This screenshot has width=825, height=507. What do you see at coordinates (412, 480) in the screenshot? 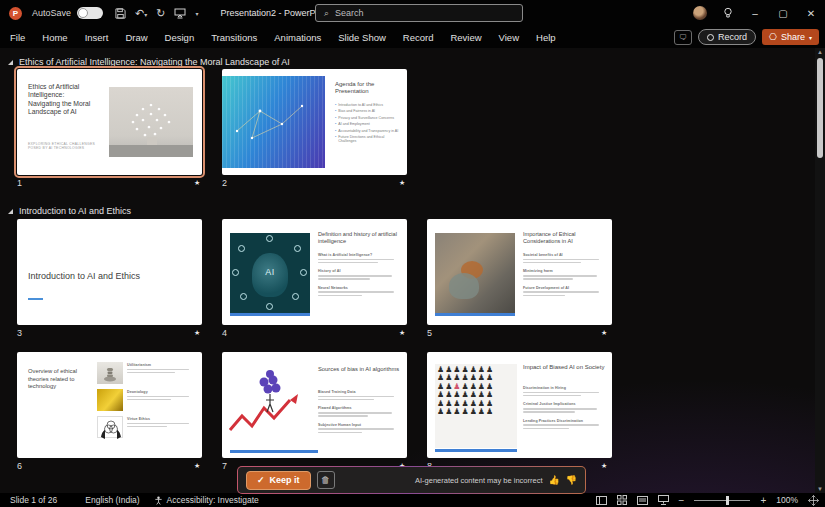
I see `ai-callout-bar: ✓ Keep it 🗑 AI-generated content may be …` at bounding box center [412, 480].